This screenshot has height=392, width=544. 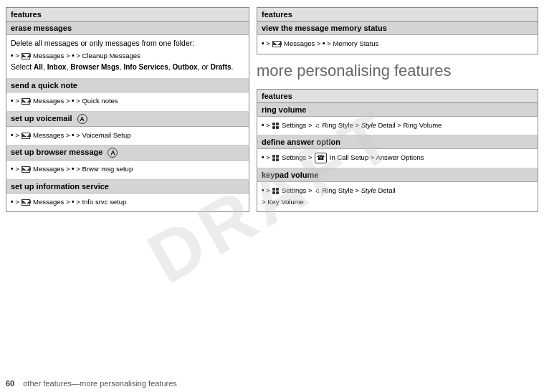 I want to click on answer-option-content: • > Settings > ☎ In Call Setup > Answer …, so click(x=398, y=159).